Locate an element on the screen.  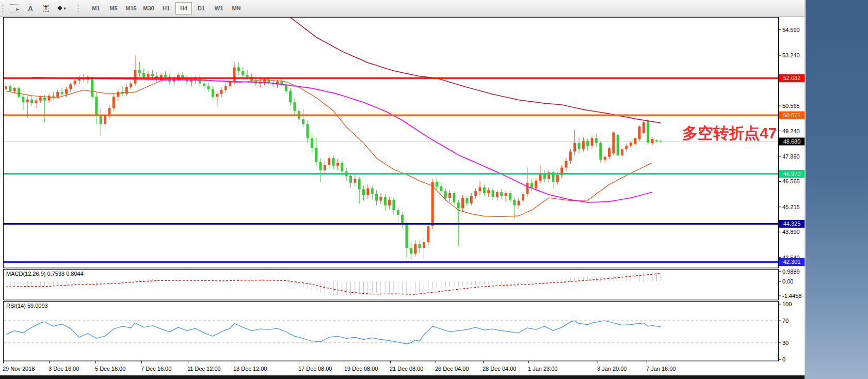
rsi-axis: 10070300 is located at coordinates (785, 331).